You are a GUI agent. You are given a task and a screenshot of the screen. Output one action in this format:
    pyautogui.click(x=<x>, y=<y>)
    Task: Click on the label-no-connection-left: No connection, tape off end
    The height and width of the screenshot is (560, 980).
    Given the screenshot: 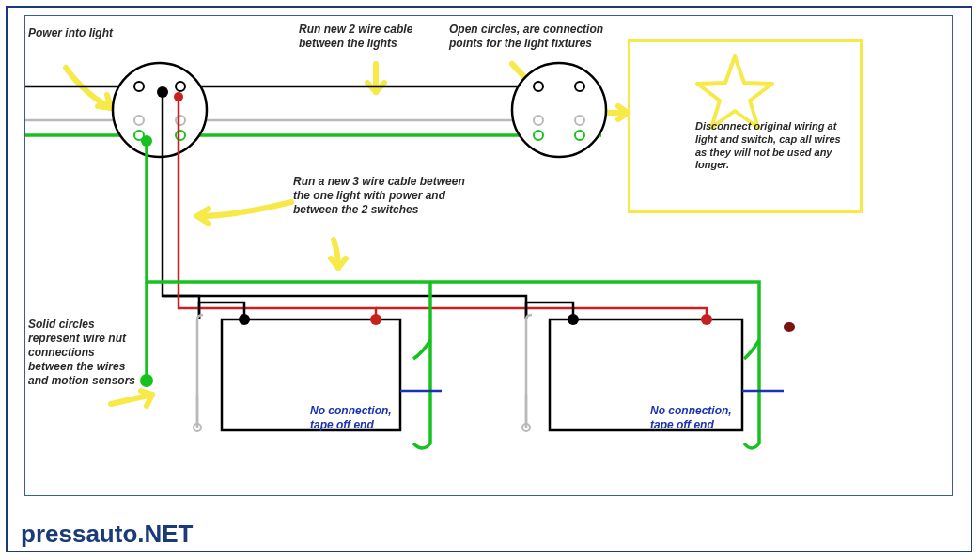 What is the action you would take?
    pyautogui.click(x=357, y=418)
    